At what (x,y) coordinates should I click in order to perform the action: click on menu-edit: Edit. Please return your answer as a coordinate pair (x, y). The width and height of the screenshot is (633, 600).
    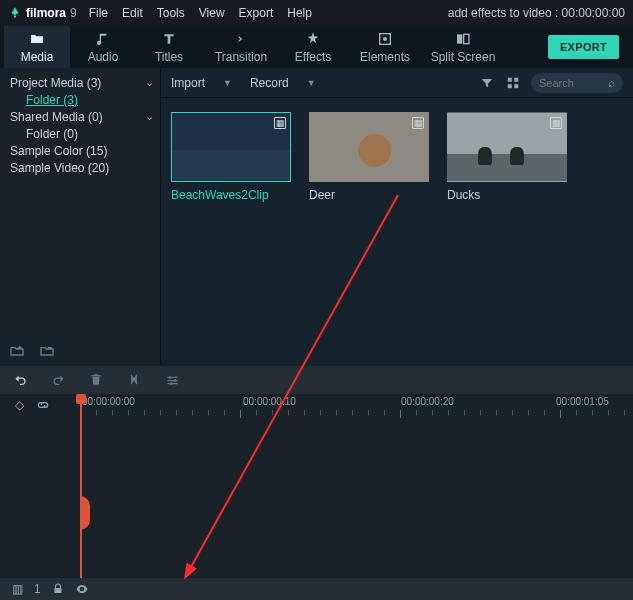
    Looking at the image, I should click on (132, 13).